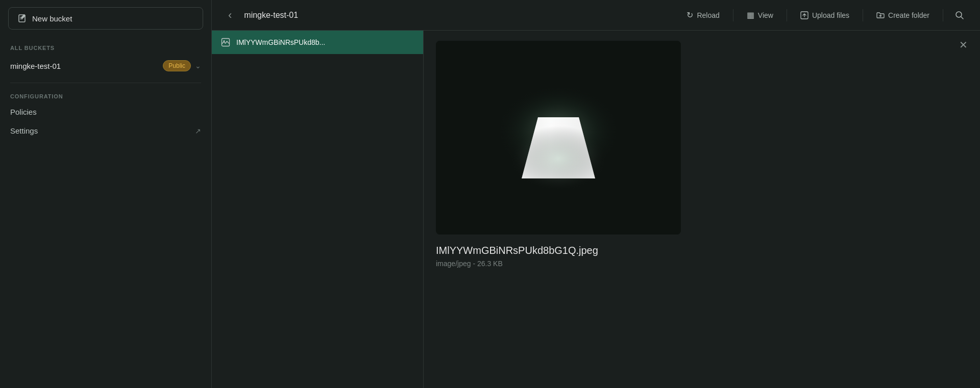 The image size is (980, 388). I want to click on file-name: IMlYYWmGBiNRsPUkd8b..., so click(281, 42).